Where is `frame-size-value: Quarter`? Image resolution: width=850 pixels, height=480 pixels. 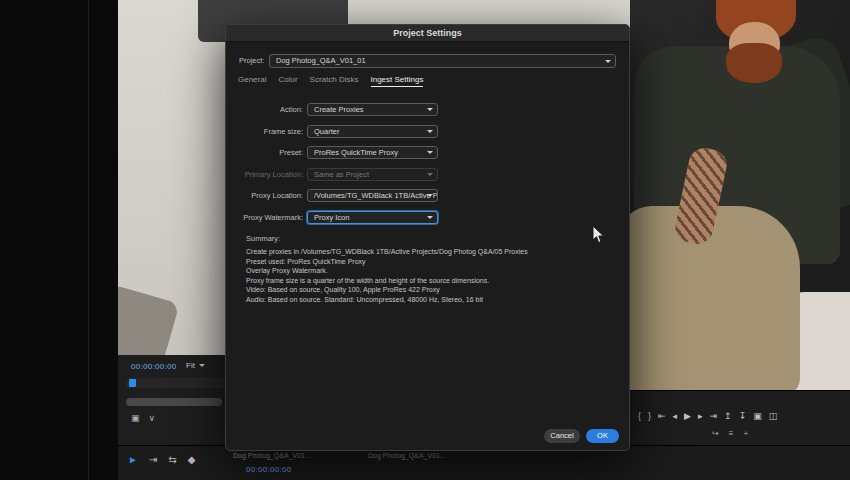
frame-size-value: Quarter is located at coordinates (326, 132).